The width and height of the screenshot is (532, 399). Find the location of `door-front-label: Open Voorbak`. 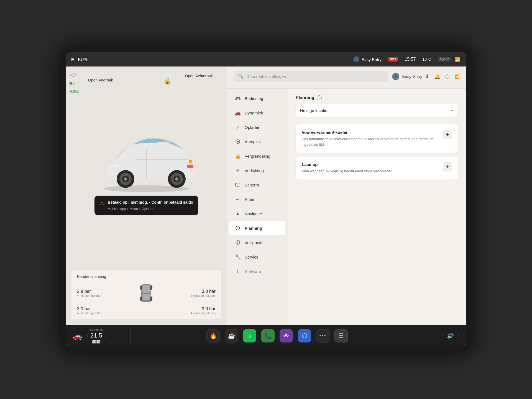

door-front-label: Open Voorbak is located at coordinates (101, 80).